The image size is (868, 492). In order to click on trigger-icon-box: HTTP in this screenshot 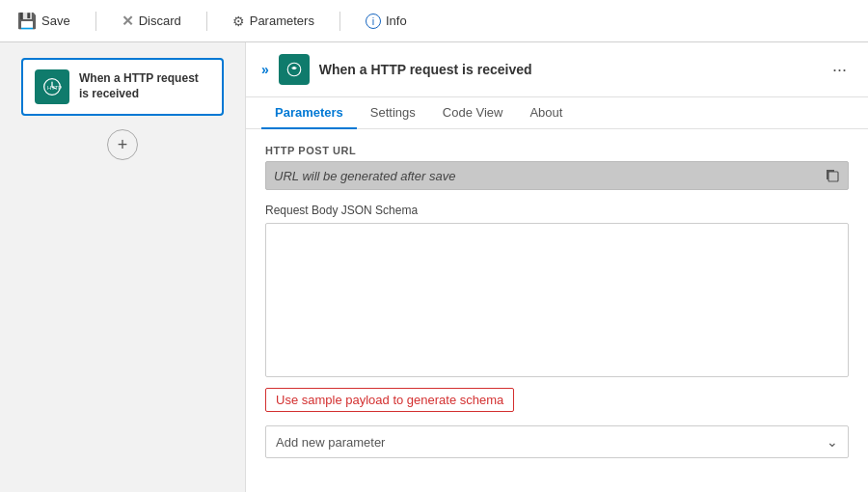, I will do `click(52, 87)`.